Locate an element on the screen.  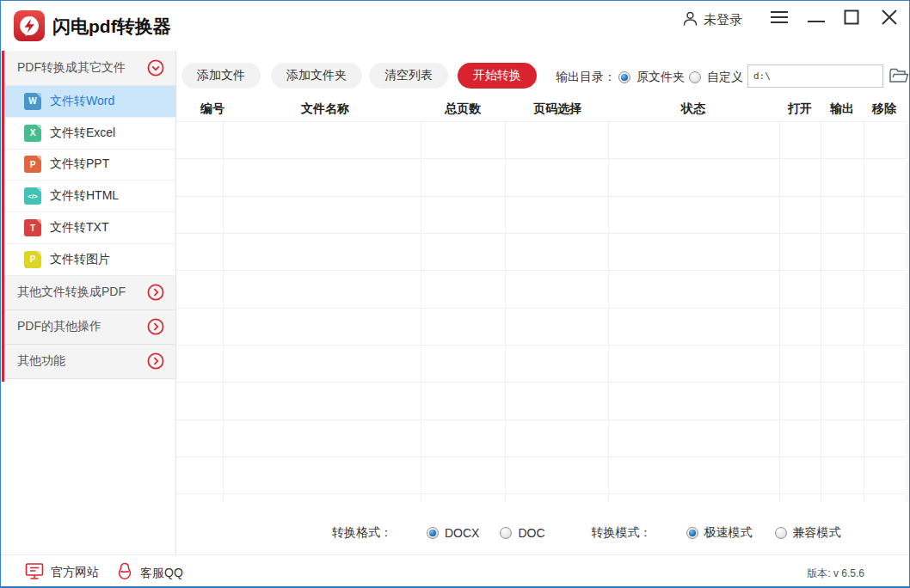
radio-label: 极速模式 is located at coordinates (729, 533).